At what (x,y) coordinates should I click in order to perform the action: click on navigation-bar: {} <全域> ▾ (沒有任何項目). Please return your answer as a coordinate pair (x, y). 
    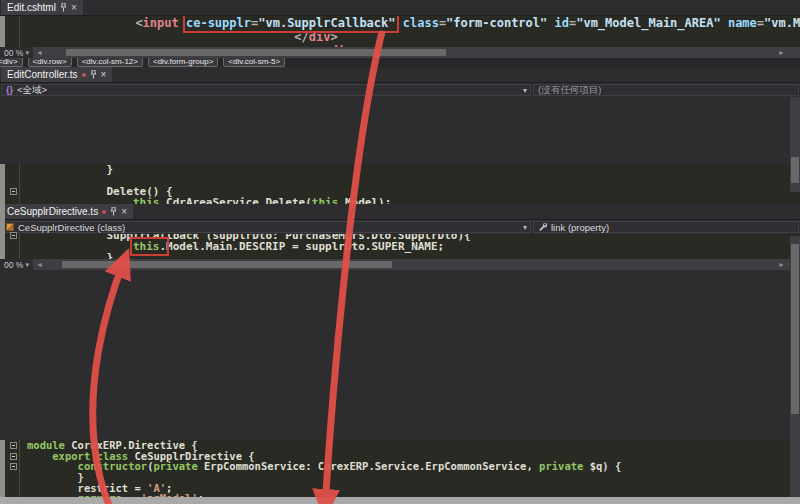
    Looking at the image, I should click on (400, 90).